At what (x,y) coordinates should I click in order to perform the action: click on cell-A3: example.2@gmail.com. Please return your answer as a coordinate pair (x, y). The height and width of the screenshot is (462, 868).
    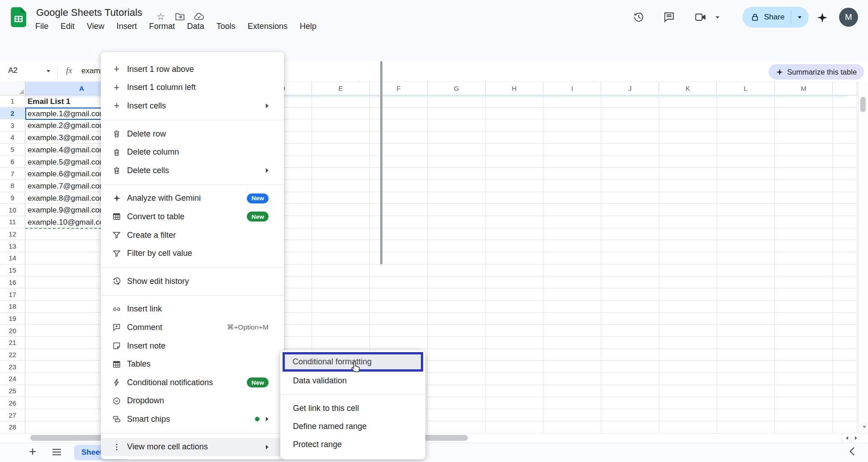
    Looking at the image, I should click on (67, 126).